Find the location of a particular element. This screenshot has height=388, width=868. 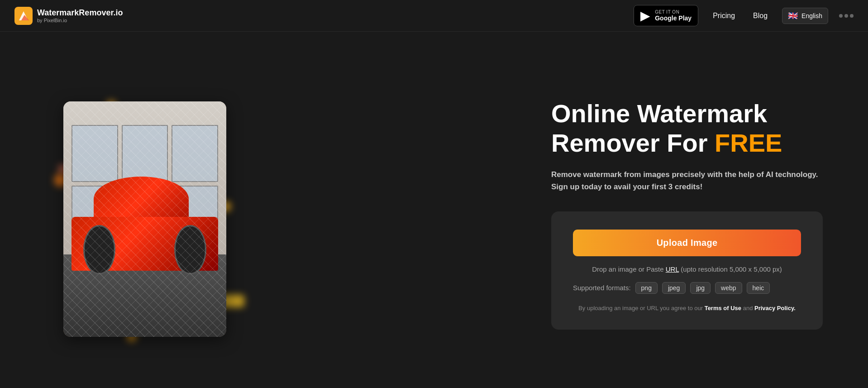

privacy-policy-link: Privacy Policy. is located at coordinates (775, 308).